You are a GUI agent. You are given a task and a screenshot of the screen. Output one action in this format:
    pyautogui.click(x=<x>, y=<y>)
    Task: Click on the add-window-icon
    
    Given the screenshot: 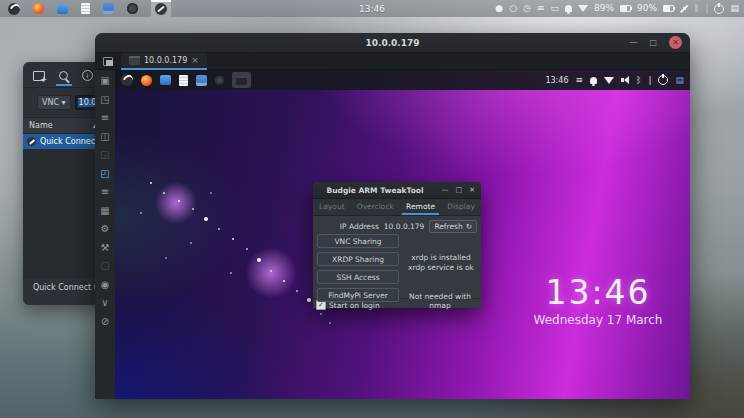 What is the action you would take?
    pyautogui.click(x=39, y=76)
    